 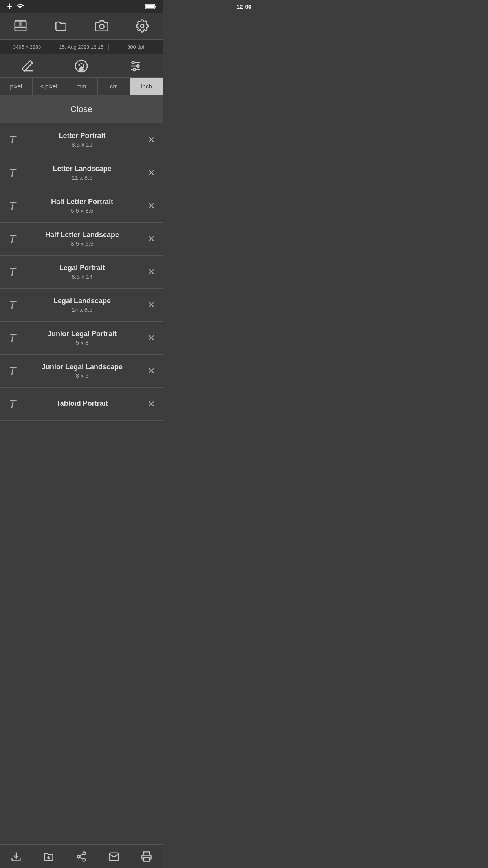 I want to click on tab-inch: inch, so click(x=147, y=86).